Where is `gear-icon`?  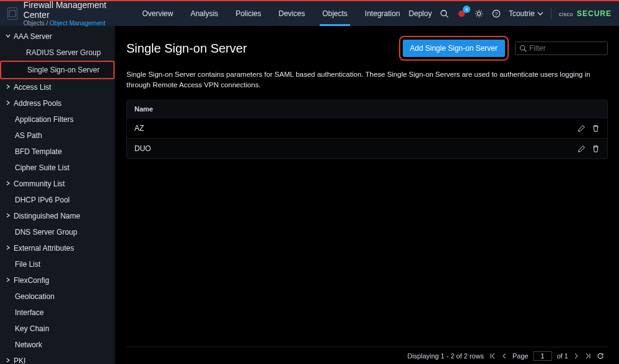 gear-icon is located at coordinates (479, 14).